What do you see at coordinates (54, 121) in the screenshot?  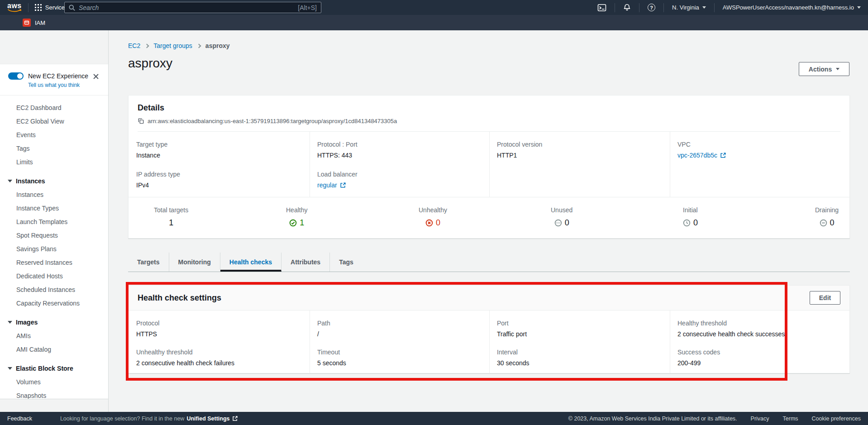 I see `sidebar-item-ec2-global-view: EC2 Global View` at bounding box center [54, 121].